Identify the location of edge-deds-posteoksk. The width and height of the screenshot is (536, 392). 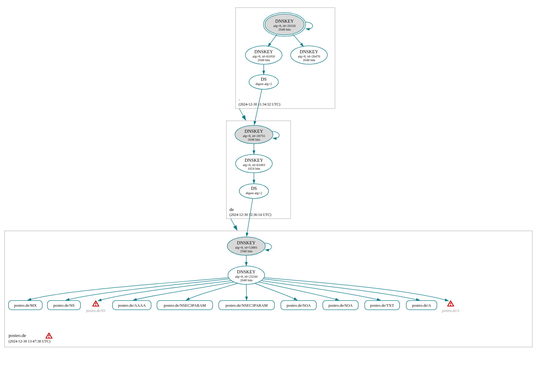
(250, 217).